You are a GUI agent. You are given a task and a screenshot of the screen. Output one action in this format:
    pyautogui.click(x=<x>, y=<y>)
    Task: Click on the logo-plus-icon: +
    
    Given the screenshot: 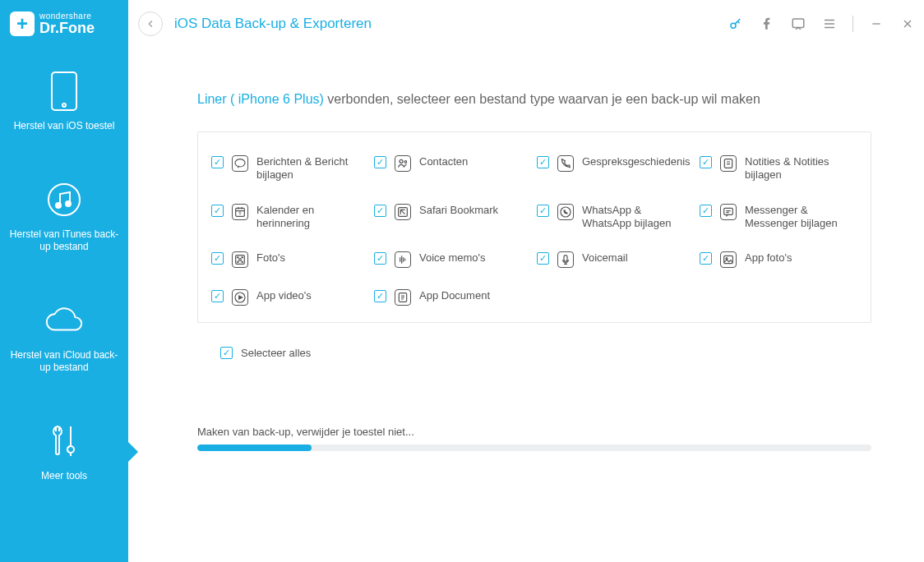 What is the action you would take?
    pyautogui.click(x=22, y=24)
    